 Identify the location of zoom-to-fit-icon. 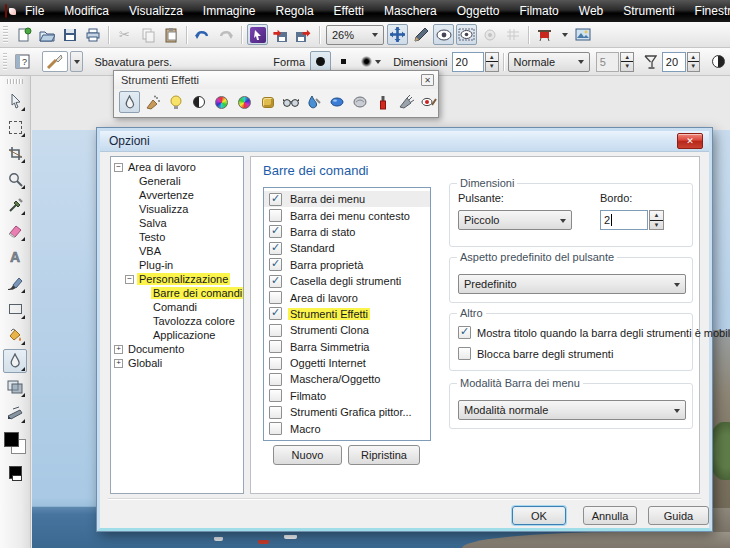
(398, 34).